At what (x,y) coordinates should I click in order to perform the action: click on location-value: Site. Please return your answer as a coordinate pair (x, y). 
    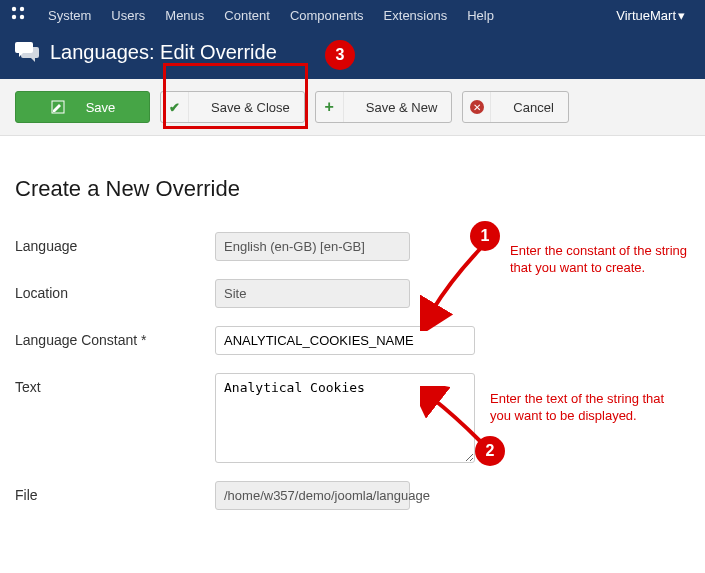
    Looking at the image, I should click on (312, 294).